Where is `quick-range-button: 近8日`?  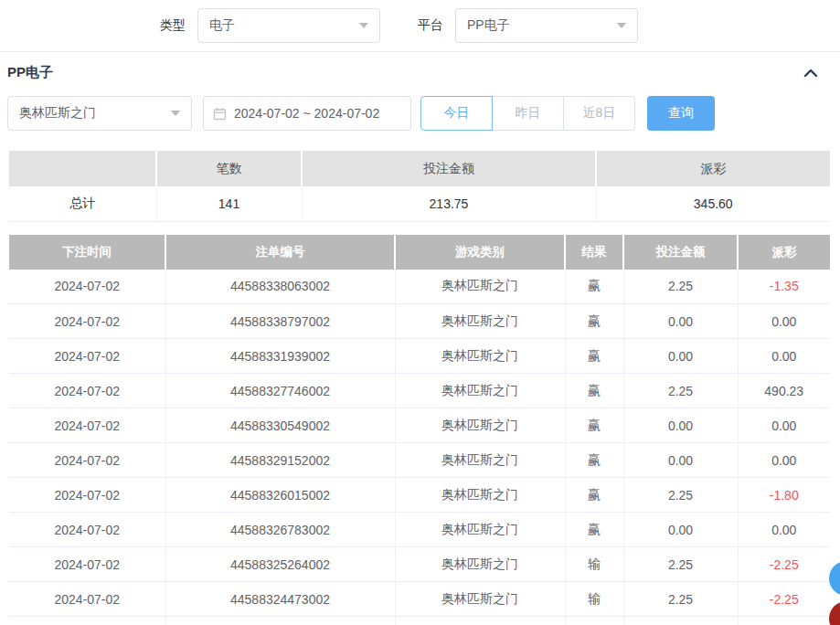 quick-range-button: 近8日 is located at coordinates (600, 113).